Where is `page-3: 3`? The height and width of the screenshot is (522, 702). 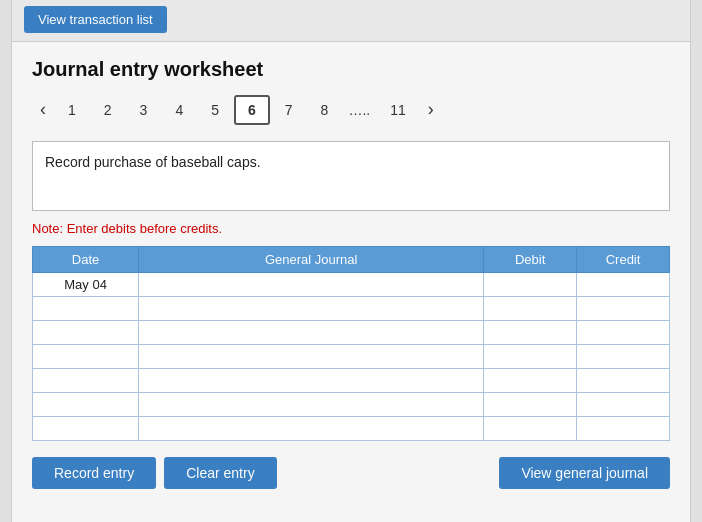 page-3: 3 is located at coordinates (144, 110).